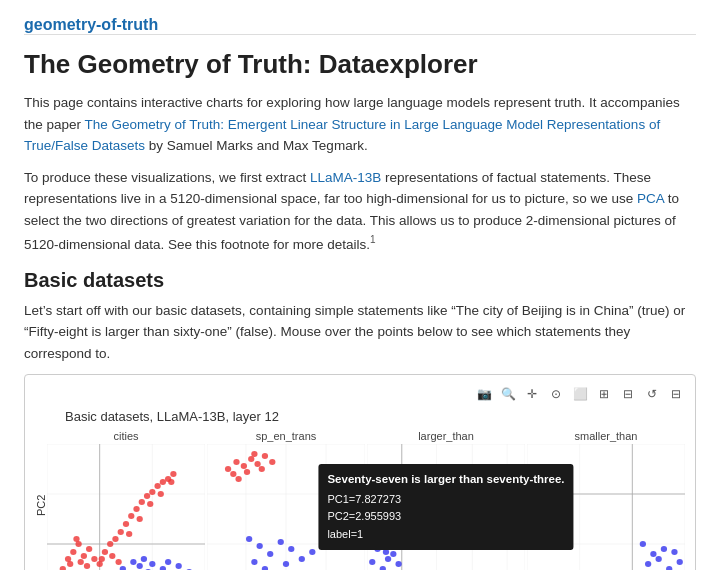 This screenshot has height=570, width=720. I want to click on intro-paragraph-1: This page contains interactive charts fo…, so click(360, 124).